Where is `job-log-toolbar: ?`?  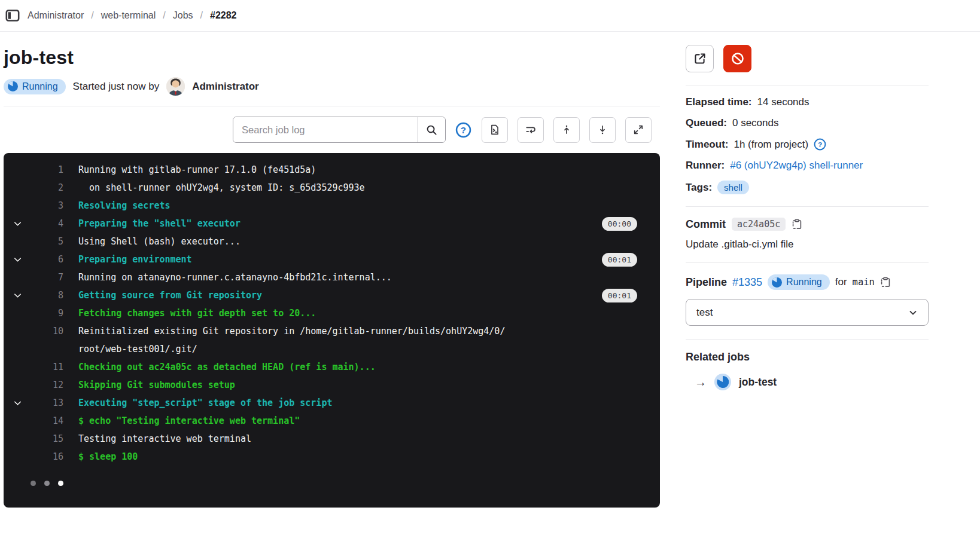 job-log-toolbar: ? is located at coordinates (331, 129).